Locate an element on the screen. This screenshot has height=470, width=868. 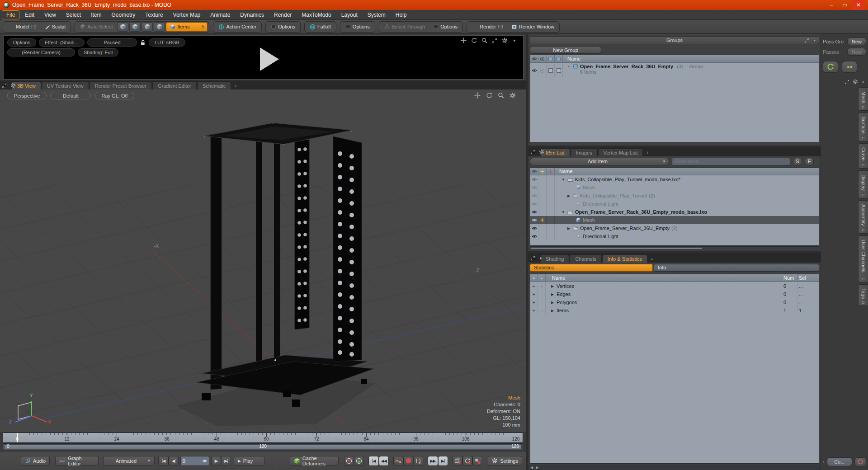
options-button-2: Options is located at coordinates (358, 27).